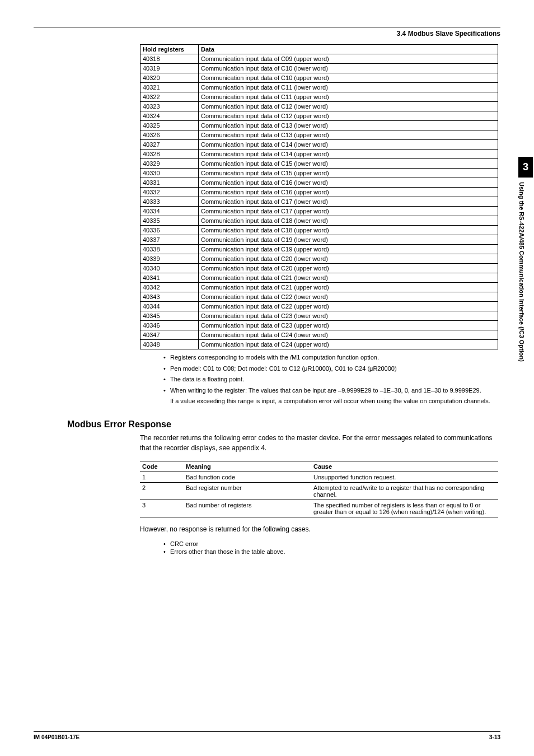  What do you see at coordinates (348, 136) in the screenshot?
I see `data-cell: Communication input data of C13 (upper w…` at bounding box center [348, 136].